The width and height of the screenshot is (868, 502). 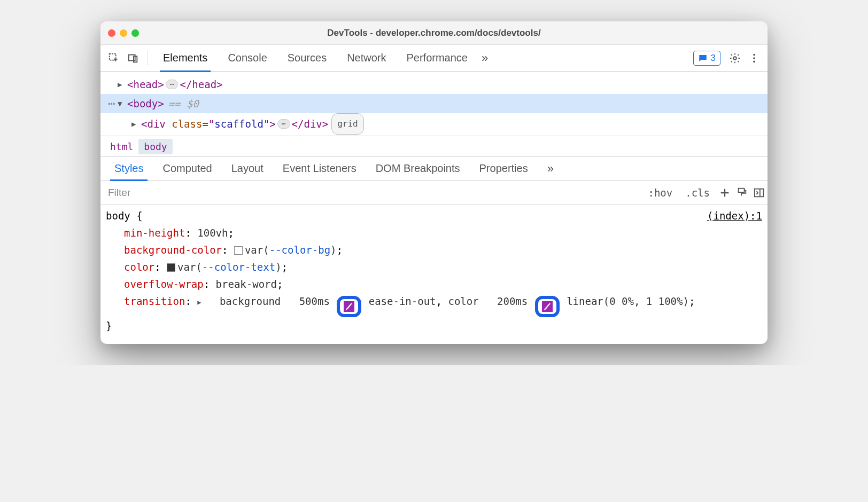 I want to click on subtab-properties: Properties, so click(x=503, y=169).